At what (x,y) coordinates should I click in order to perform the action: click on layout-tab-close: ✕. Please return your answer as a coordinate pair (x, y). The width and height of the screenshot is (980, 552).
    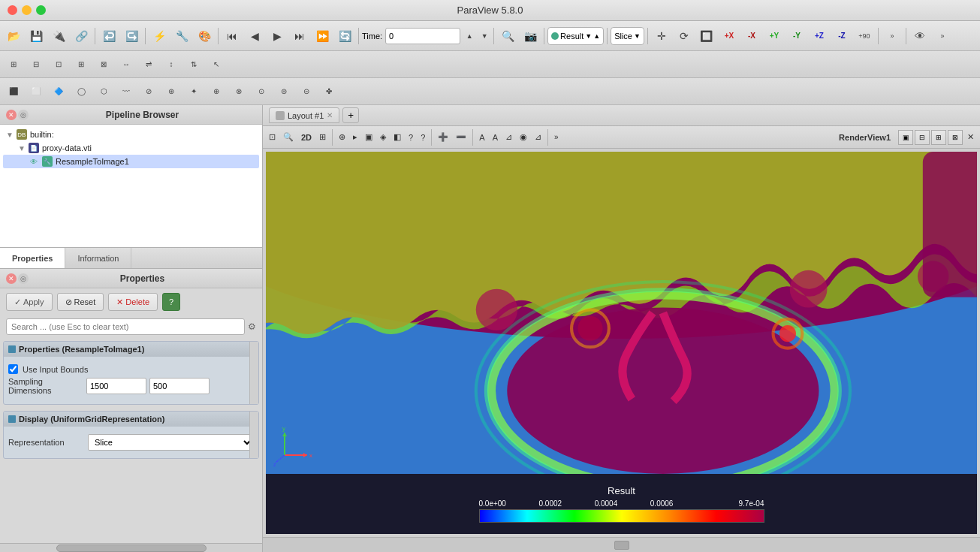
    Looking at the image, I should click on (330, 116).